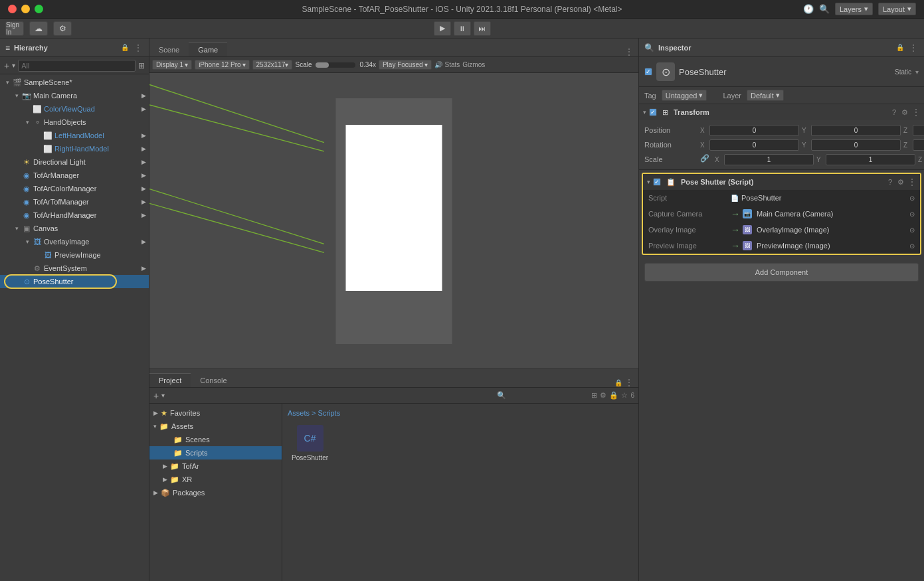 This screenshot has width=924, height=581. Describe the element at coordinates (474, 65) in the screenshot. I see `gizmos-label: Gizmos` at that location.